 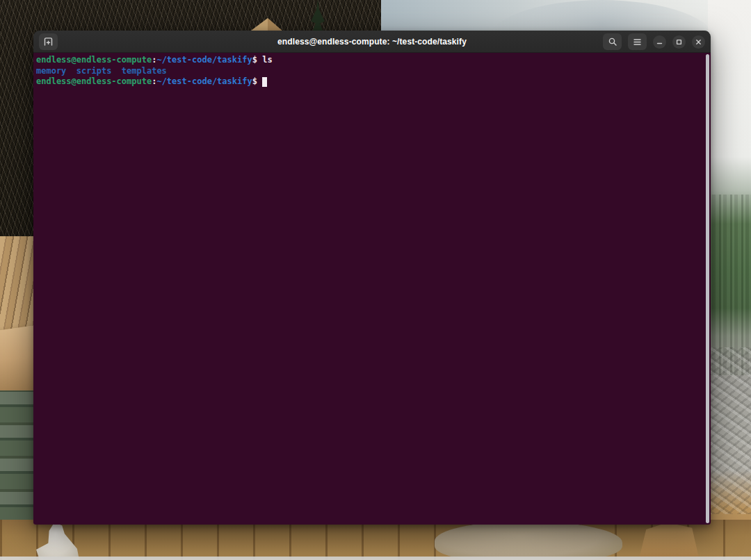 I want to click on wallpaper-green-shingles, so click(x=18, y=456).